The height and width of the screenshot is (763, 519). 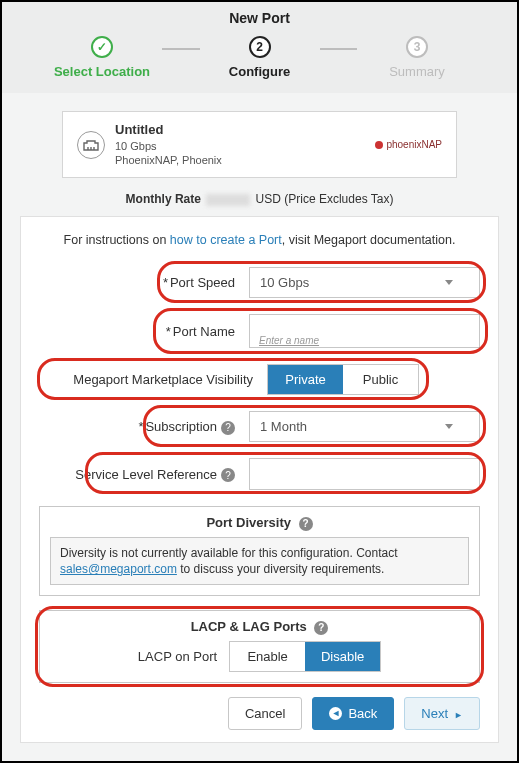 I want to click on slr-input, so click(x=364, y=474).